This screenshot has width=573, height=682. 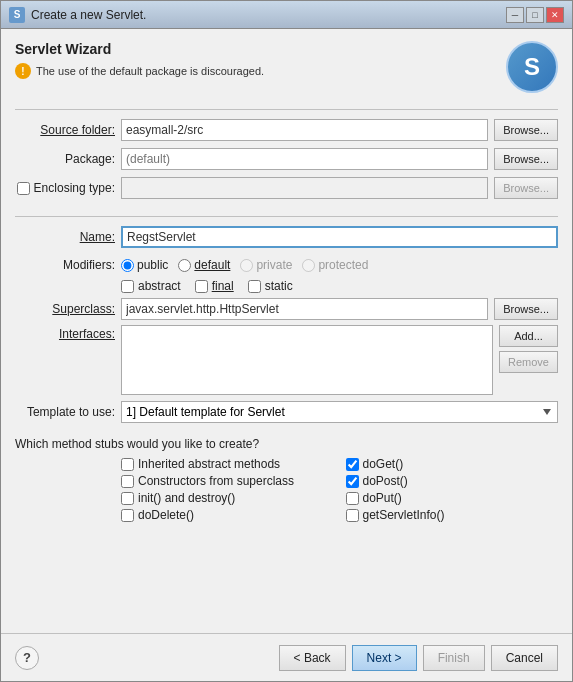 I want to click on stubs-grid: Inherited abstract methods doGet() Const…, so click(x=340, y=490).